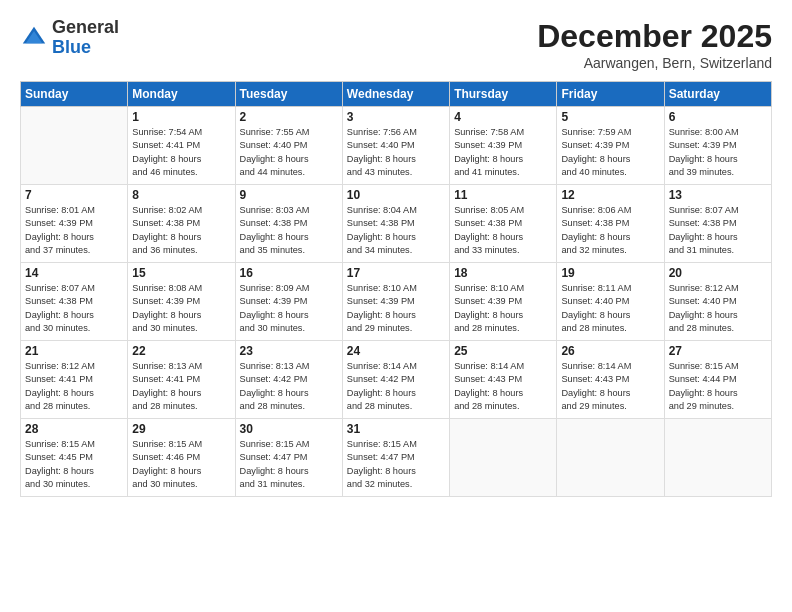 This screenshot has width=792, height=612. Describe the element at coordinates (396, 380) in the screenshot. I see `calendar-week-3: 21Sunrise: 8:12 AM Sunset: 4:41 PM Dayli…` at that location.